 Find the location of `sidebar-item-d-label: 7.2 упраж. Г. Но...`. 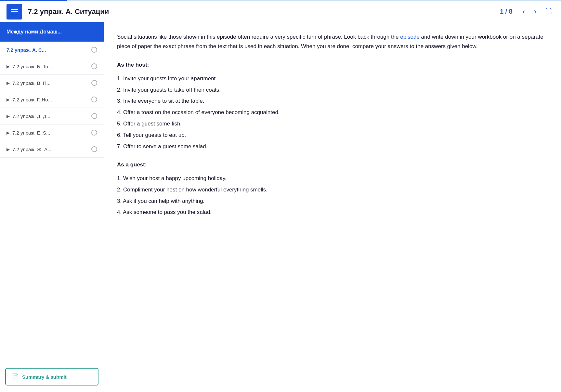

sidebar-item-d-label: 7.2 упраж. Г. Но... is located at coordinates (51, 99).